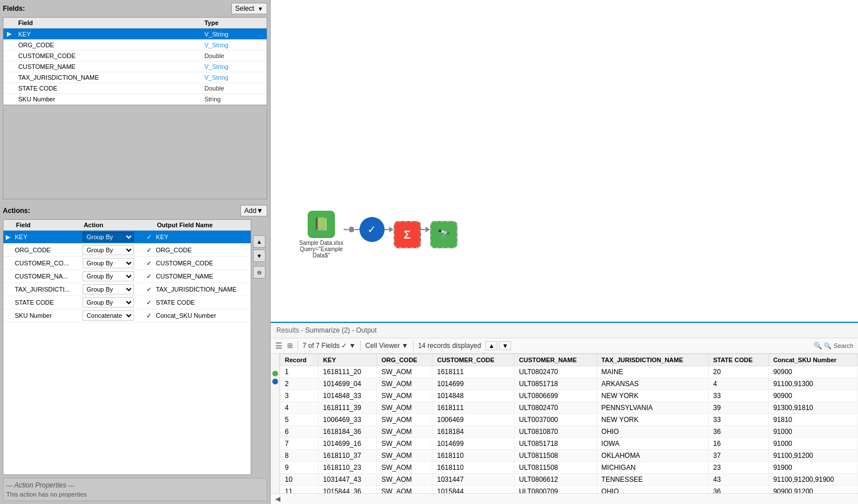  Describe the element at coordinates (372, 230) in the screenshot. I see `node-transform: ✓` at that location.